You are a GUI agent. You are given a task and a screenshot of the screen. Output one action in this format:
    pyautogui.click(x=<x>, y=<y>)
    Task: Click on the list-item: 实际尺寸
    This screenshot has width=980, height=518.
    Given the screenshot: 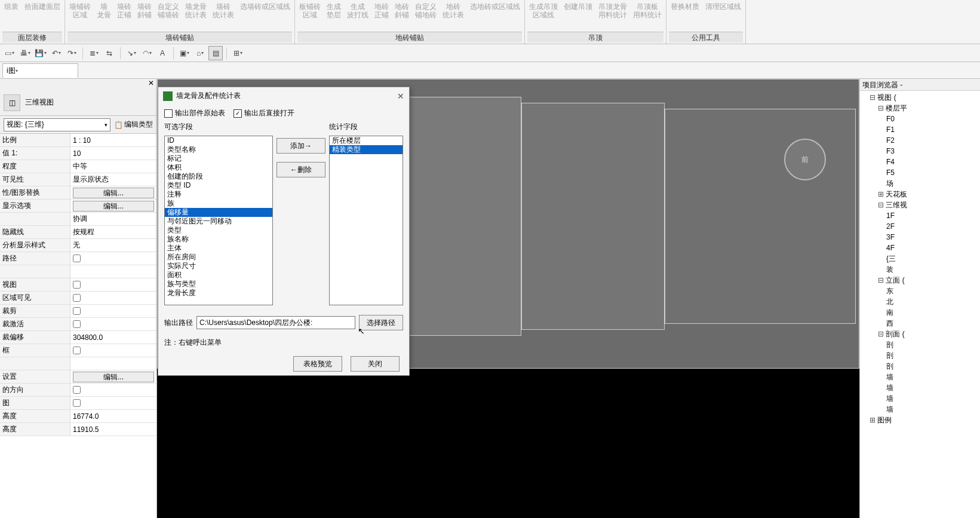 What is the action you would take?
    pyautogui.click(x=219, y=266)
    